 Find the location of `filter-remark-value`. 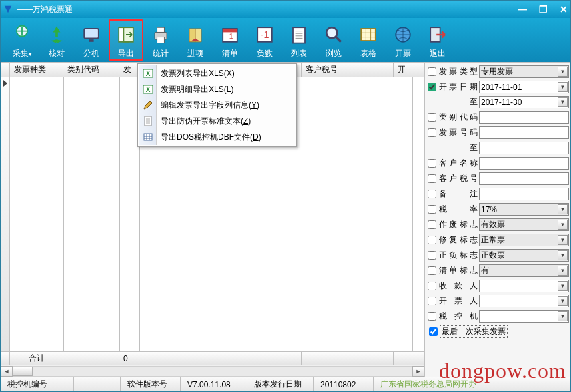

filter-remark-value is located at coordinates (524, 194).